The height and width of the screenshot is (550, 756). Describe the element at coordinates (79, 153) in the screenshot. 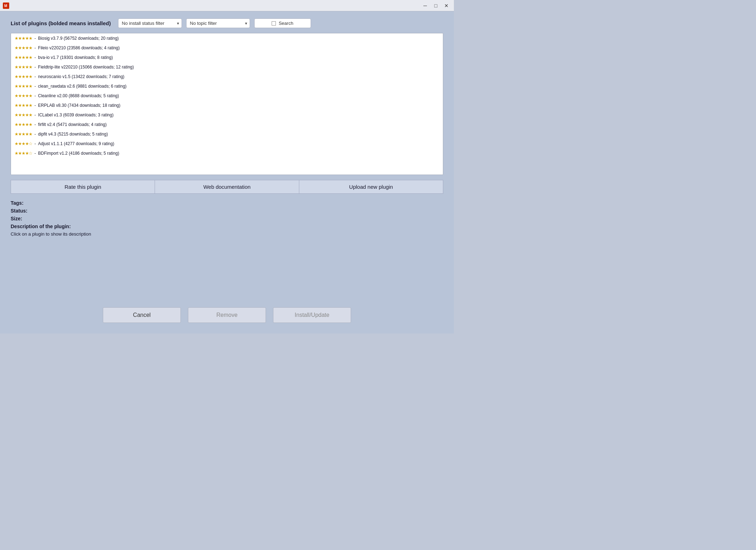

I see `plugin-name: BDFimport v1.2 (4186 downloads; 5 rating…` at that location.